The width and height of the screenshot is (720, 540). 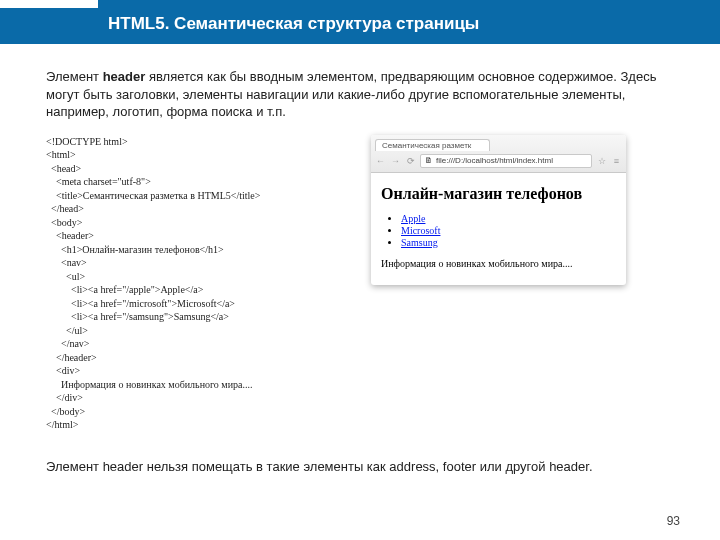 What do you see at coordinates (380, 160) in the screenshot?
I see `back-icon: ←` at bounding box center [380, 160].